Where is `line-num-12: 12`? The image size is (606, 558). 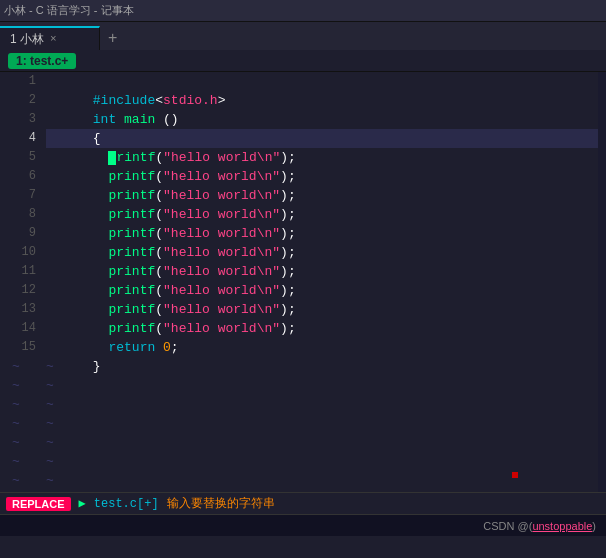 line-num-12: 12 is located at coordinates (26, 290).